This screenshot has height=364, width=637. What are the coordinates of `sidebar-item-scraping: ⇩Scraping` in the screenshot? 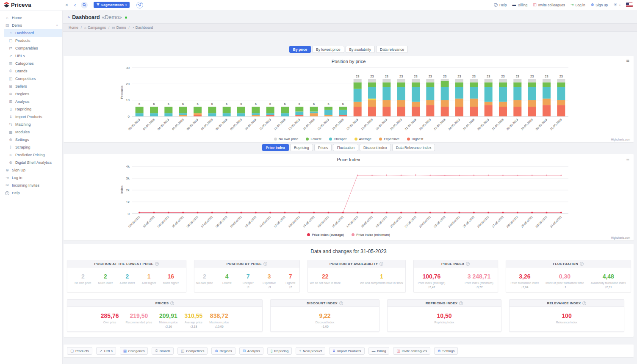 It's located at (33, 147).